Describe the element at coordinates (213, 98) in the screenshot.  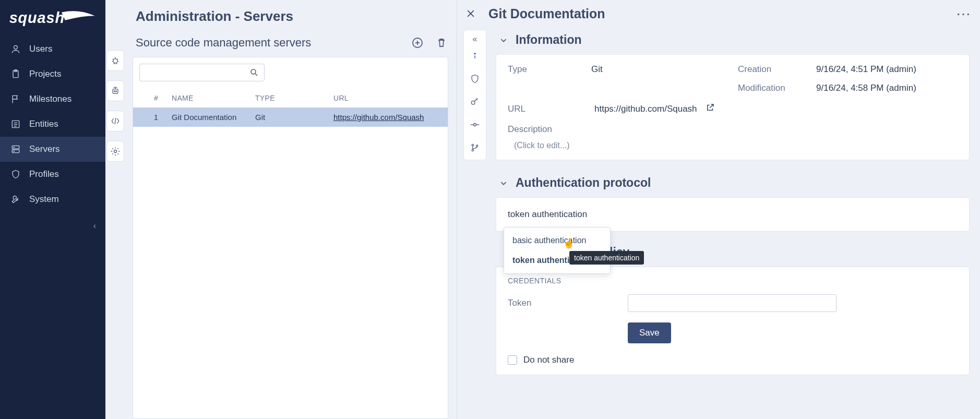
I see `col-name: NAME` at that location.